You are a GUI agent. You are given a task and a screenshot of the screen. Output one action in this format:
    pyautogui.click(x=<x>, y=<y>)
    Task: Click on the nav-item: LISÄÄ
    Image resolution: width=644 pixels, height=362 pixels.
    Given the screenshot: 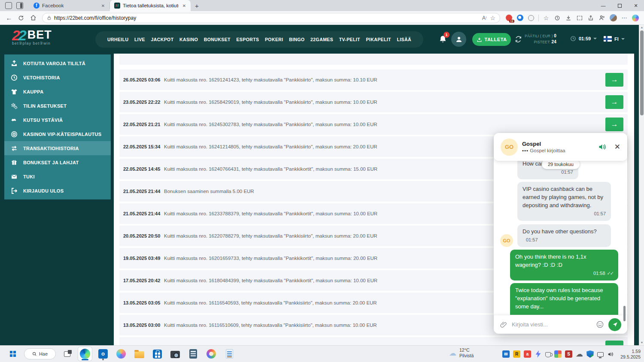 What is the action you would take?
    pyautogui.click(x=404, y=39)
    